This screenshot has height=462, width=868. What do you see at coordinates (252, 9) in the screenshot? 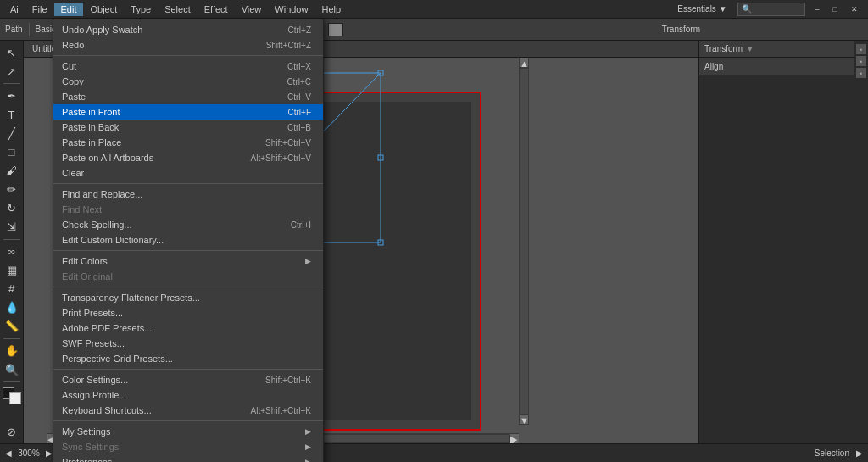
I see `menu-view: View` at bounding box center [252, 9].